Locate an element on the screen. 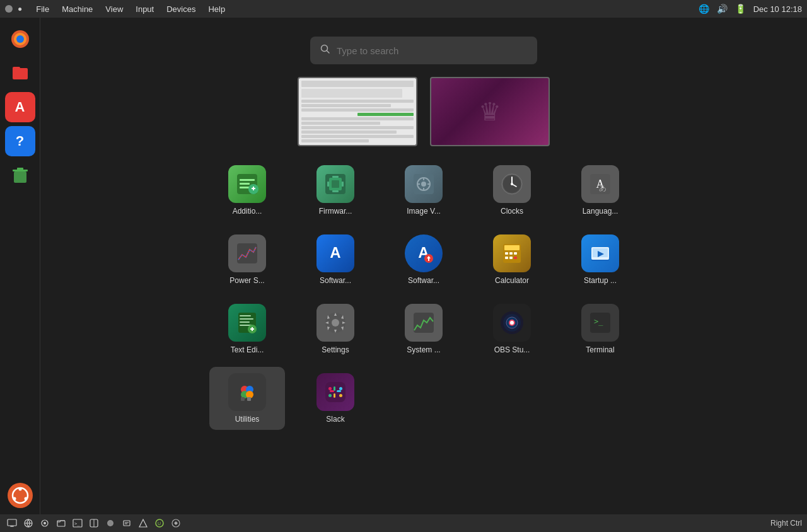  utilities-icon is located at coordinates (247, 392).